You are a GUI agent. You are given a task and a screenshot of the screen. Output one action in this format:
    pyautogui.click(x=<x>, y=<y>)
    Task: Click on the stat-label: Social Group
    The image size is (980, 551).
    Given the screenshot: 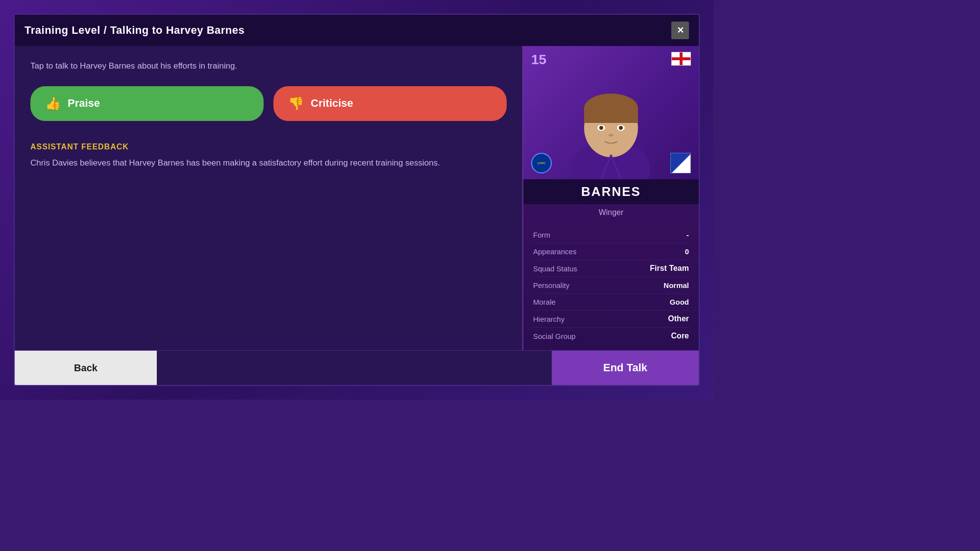 What is the action you would take?
    pyautogui.click(x=555, y=336)
    